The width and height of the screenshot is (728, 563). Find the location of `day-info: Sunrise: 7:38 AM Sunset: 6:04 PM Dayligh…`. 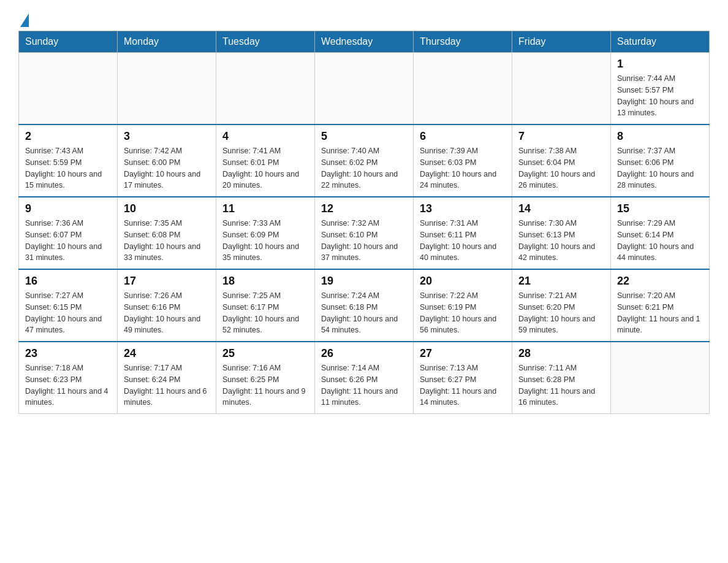

day-info: Sunrise: 7:38 AM Sunset: 6:04 PM Dayligh… is located at coordinates (561, 168).